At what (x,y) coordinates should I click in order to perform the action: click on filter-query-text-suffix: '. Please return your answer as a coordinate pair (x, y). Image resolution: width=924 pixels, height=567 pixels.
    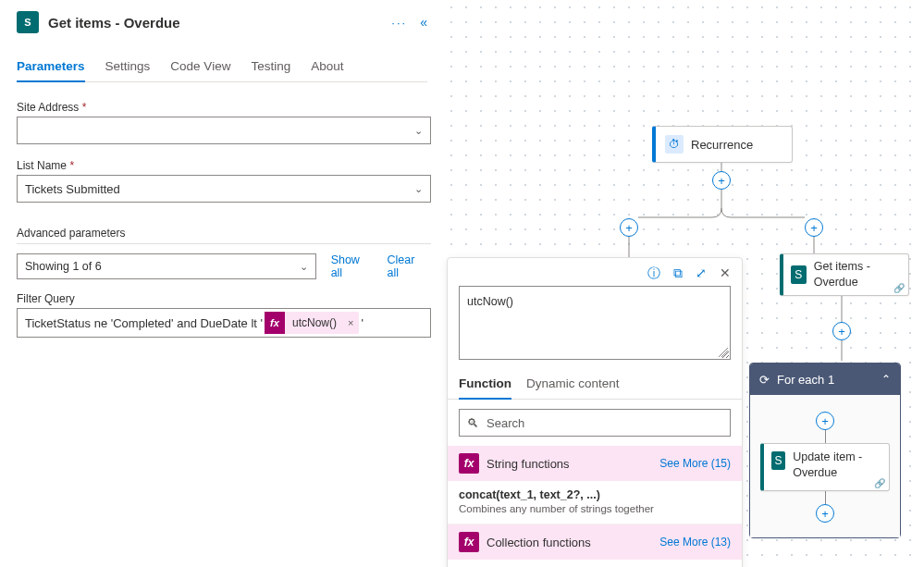
    Looking at the image, I should click on (362, 324).